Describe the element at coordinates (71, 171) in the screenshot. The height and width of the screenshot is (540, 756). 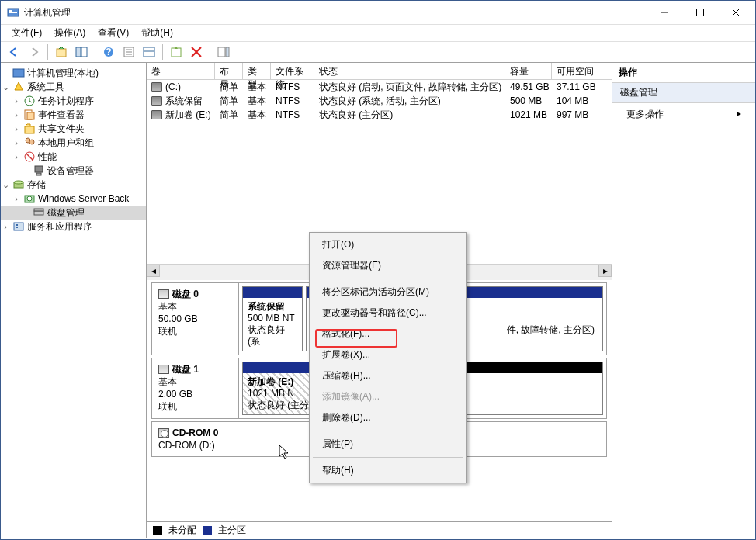
I see `tree-label: 设备管理器` at that location.